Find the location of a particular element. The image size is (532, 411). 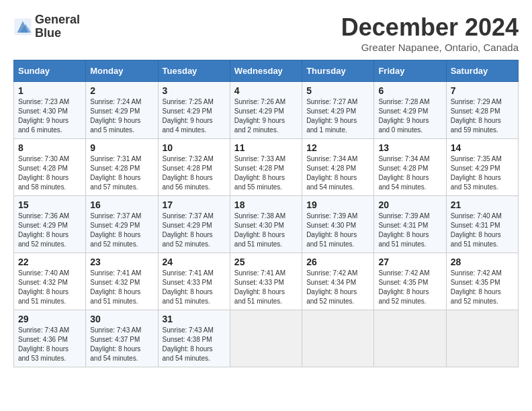

day-info: Sunrise: 7:38 AM Sunset: 4:30 PM Dayligh… is located at coordinates (266, 230).